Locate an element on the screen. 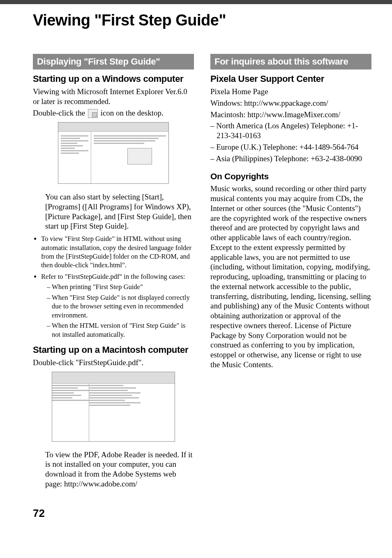 Image resolution: width=392 pixels, height=558 pixels. subhead-copyrights: On Copyrights is located at coordinates (291, 176).